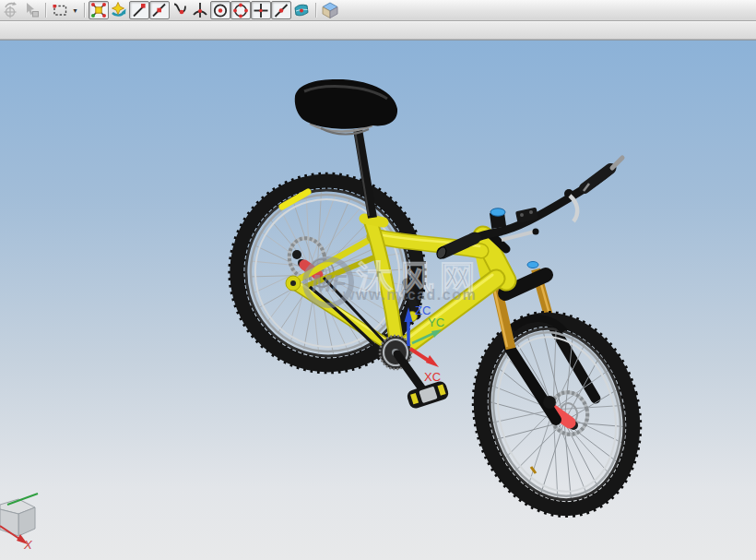 The height and width of the screenshot is (560, 756). What do you see at coordinates (374, 220) in the screenshot?
I see `seat-collar` at bounding box center [374, 220].